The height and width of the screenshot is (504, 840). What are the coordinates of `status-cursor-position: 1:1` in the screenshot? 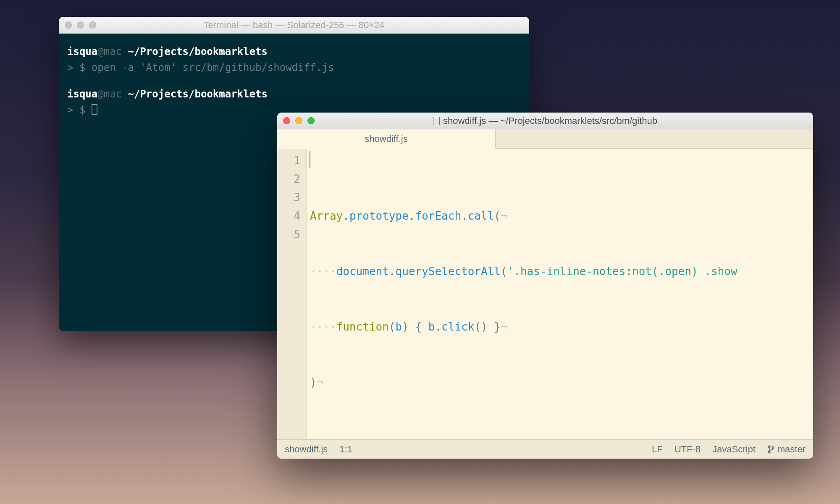 It's located at (346, 449).